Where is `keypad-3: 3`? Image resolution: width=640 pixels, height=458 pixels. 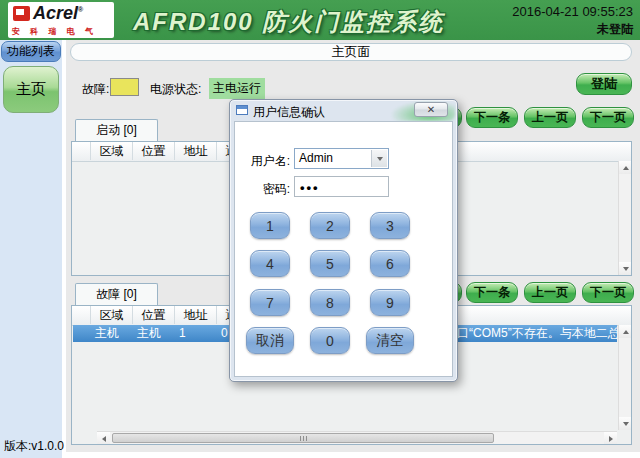
keypad-3: 3 is located at coordinates (390, 226).